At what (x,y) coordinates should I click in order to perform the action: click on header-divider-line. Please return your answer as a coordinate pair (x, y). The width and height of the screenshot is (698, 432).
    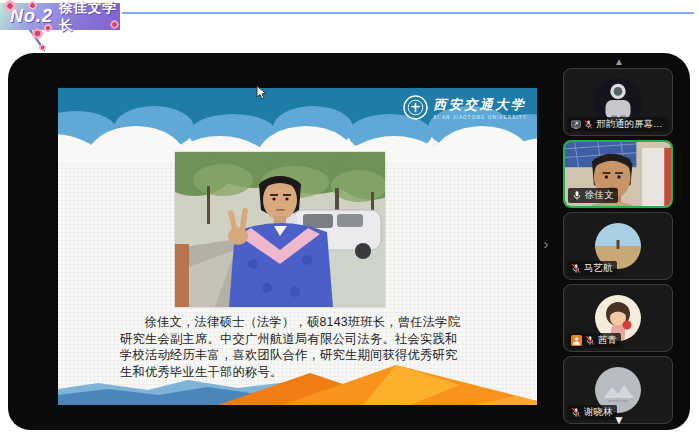
    Looking at the image, I should click on (408, 13).